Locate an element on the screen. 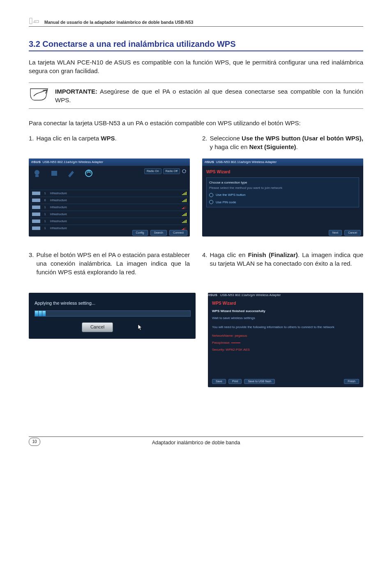  screenshot-4-titlebar: /ISUS USB-N53 802.11a/b/g/n Wireless Ada… is located at coordinates (286, 295).